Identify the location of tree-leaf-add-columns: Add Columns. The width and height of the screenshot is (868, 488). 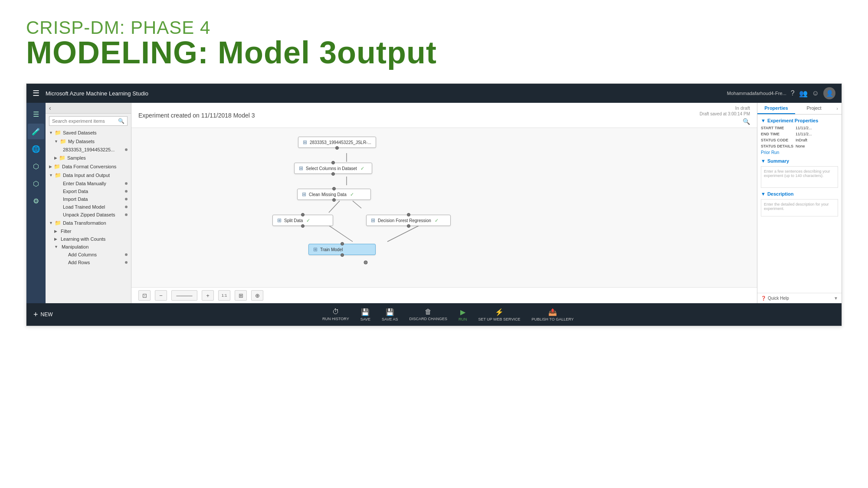
(88, 255).